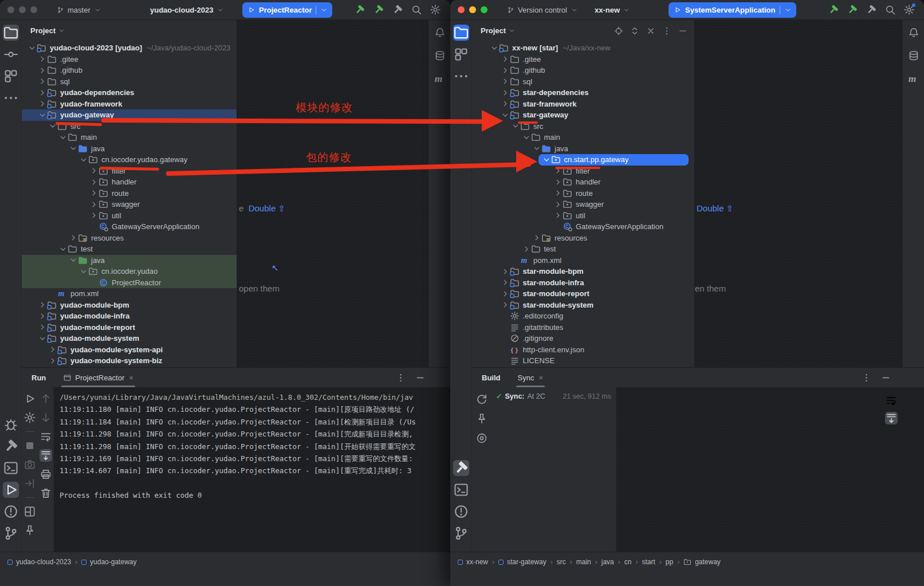 The width and height of the screenshot is (924, 586). I want to click on layout-icon, so click(30, 512).